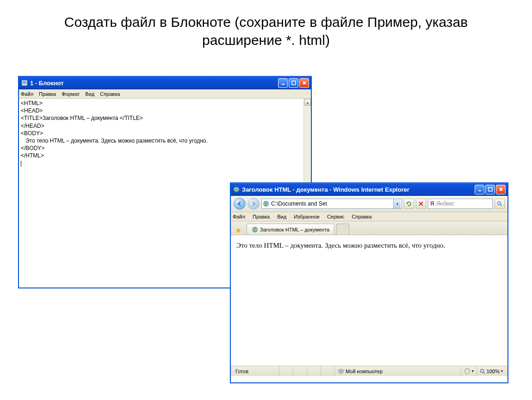  Describe the element at coordinates (409, 204) in the screenshot. I see `refresh-button` at that location.